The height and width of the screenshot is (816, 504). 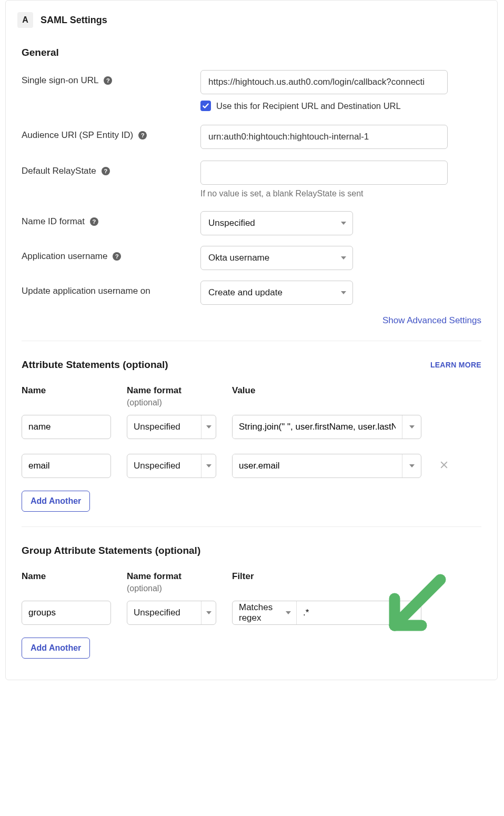 I want to click on audience-uri-label: Audience URI (SP Entity ID), so click(x=77, y=135).